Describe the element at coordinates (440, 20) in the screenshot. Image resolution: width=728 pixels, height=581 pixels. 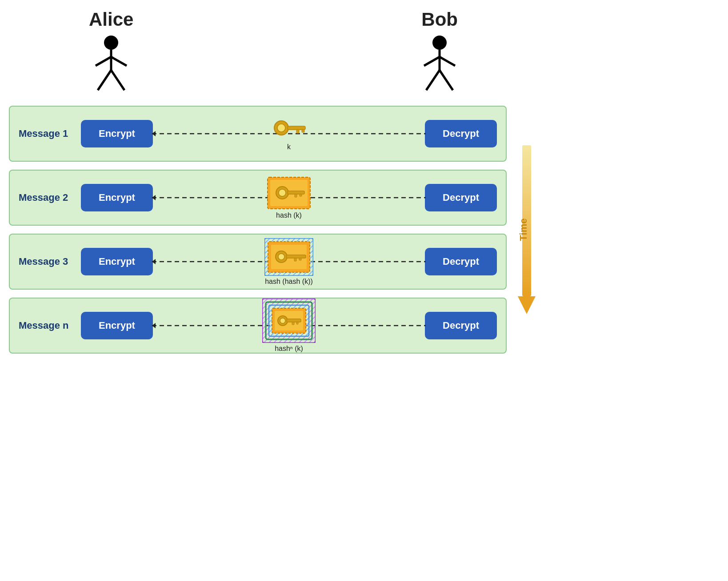
I see `bob-label: Bob` at that location.